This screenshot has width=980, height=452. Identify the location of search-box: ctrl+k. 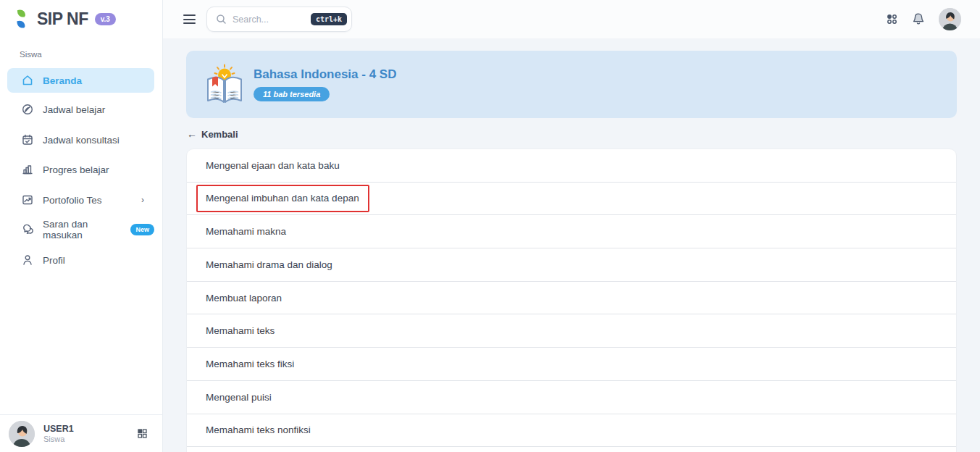
(280, 19).